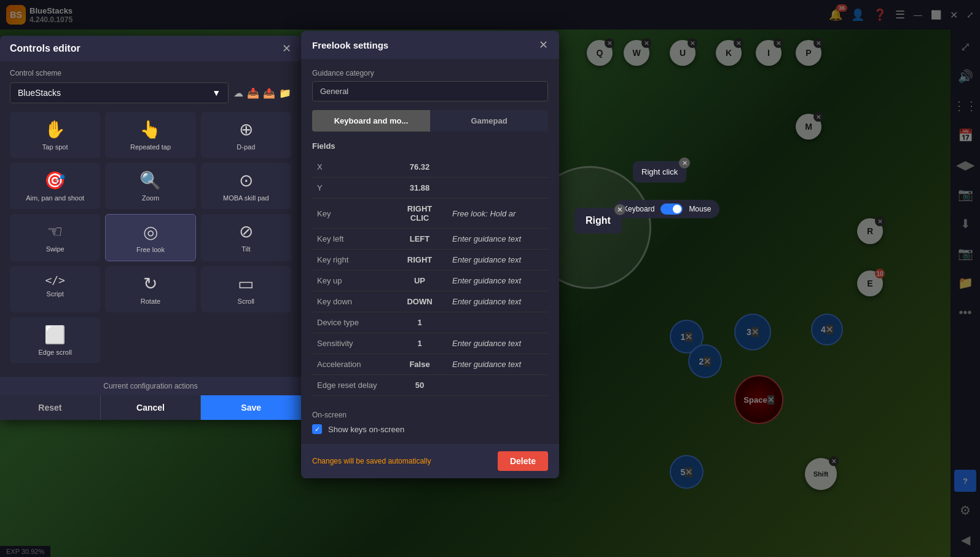 Image resolution: width=980 pixels, height=557 pixels. Describe the element at coordinates (430, 302) in the screenshot. I see `field-key-down: Key down DOWN Enter guidance text` at that location.